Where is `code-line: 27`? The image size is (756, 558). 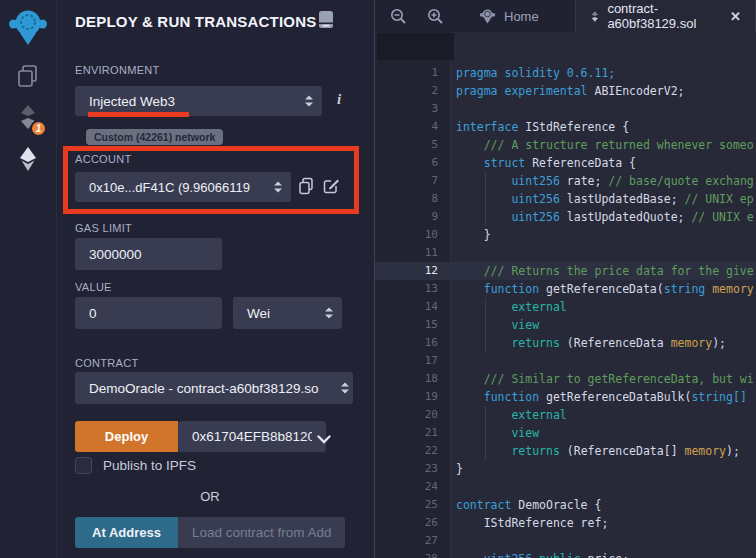
code-line: 27 is located at coordinates (566, 541).